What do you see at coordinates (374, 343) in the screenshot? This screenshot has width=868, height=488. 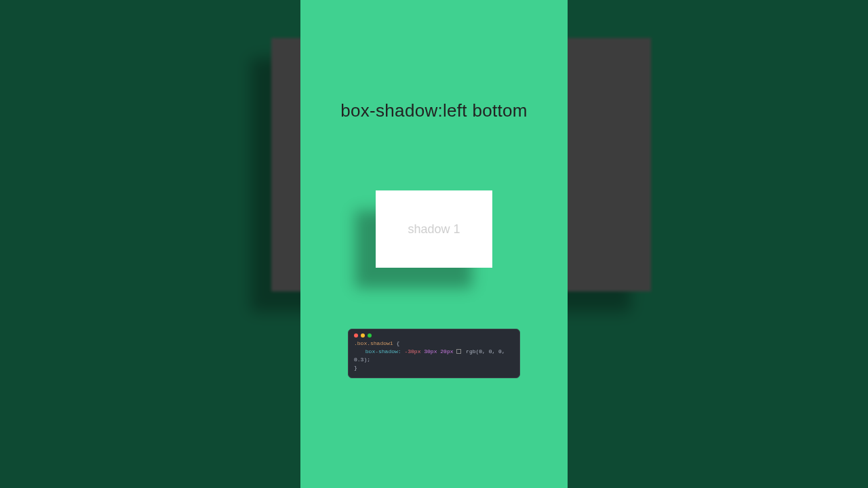 I see `code-selector: .box.shadow1` at bounding box center [374, 343].